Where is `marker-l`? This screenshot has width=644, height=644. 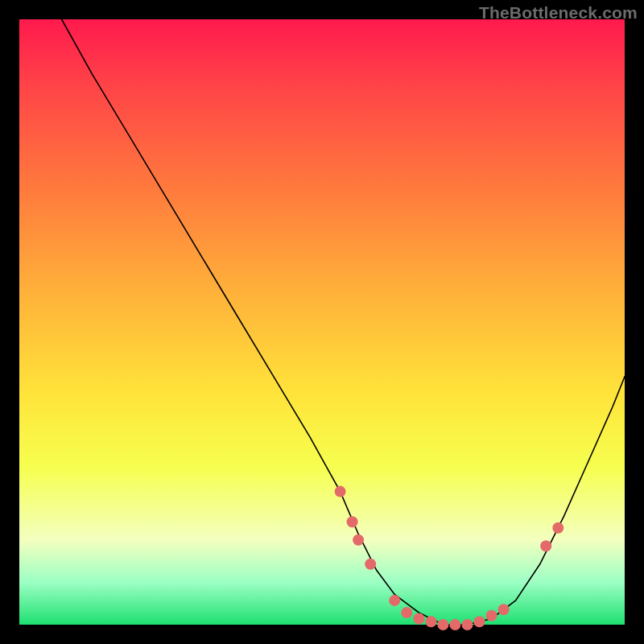 marker-l is located at coordinates (480, 621).